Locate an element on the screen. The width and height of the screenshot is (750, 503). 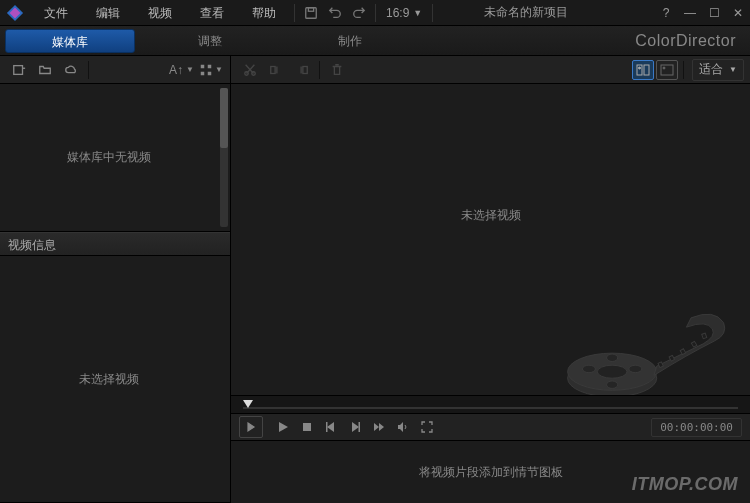
preview-toolbar: 适合▼ is located at coordinates (490, 70).